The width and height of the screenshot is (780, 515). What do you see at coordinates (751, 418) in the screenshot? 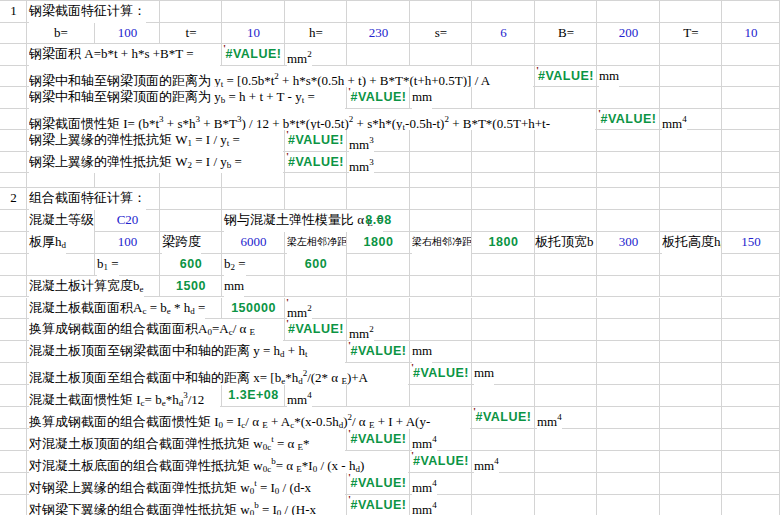
I see `grid-cell-r20c13` at bounding box center [751, 418].